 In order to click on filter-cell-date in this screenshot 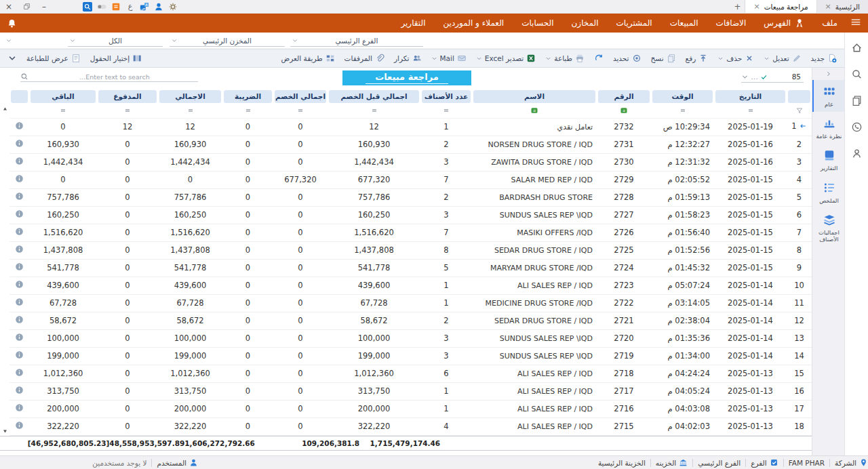, I will do `click(750, 111)`.